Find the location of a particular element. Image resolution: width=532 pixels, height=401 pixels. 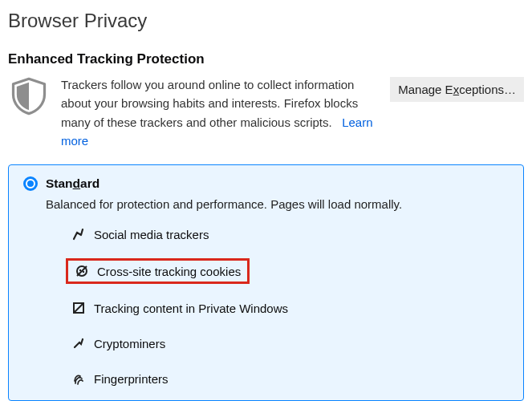

standard-radio-row: Standard is located at coordinates (266, 184).